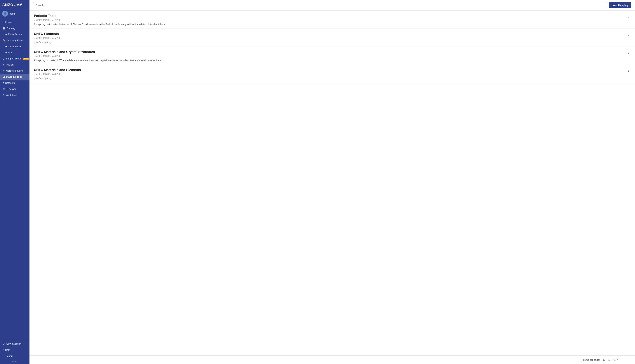 The image size is (635, 364). I want to click on home-icon: ⌂, so click(3, 22).